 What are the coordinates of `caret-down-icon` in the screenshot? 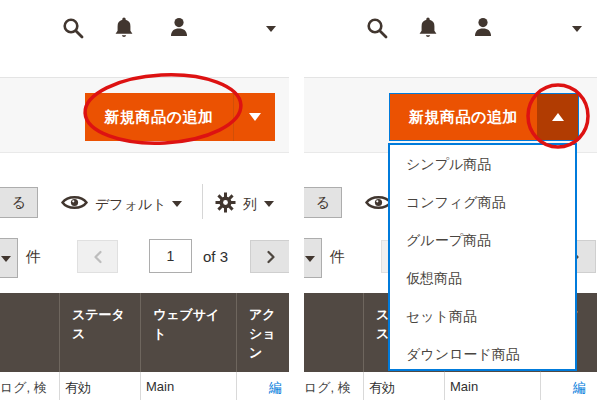 It's located at (255, 117).